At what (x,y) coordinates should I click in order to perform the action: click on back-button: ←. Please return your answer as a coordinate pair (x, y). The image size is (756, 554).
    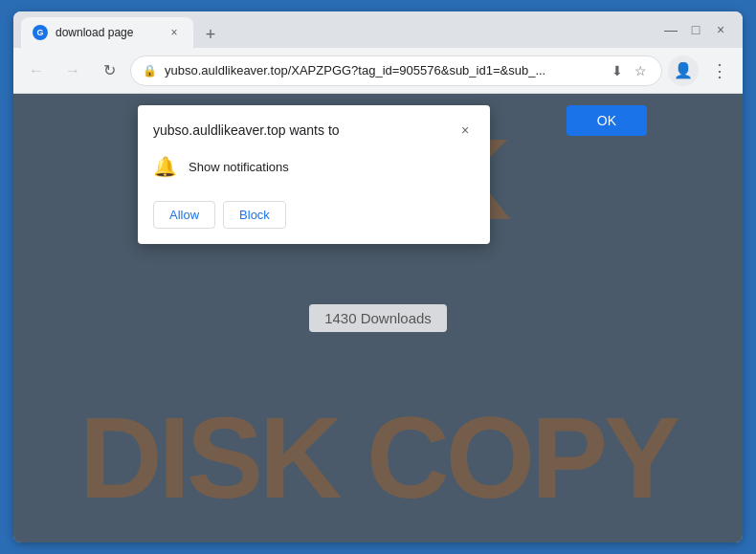
    Looking at the image, I should click on (36, 71).